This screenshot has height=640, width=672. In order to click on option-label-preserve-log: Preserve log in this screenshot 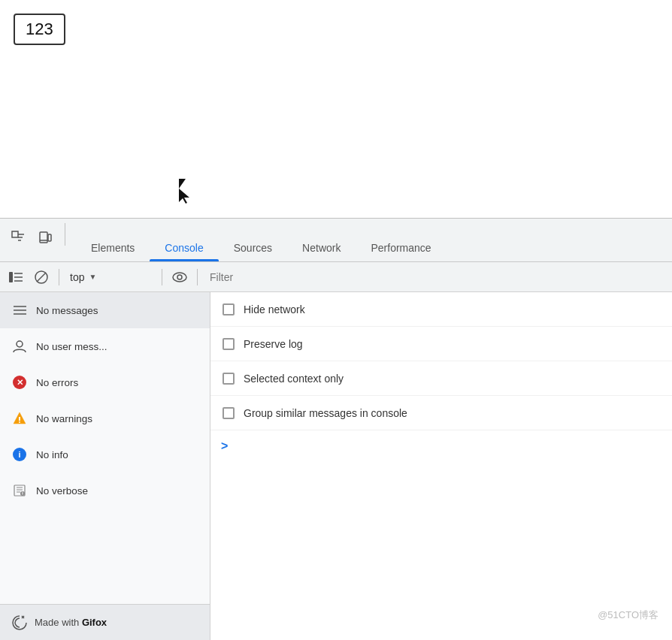, I will do `click(274, 344)`.